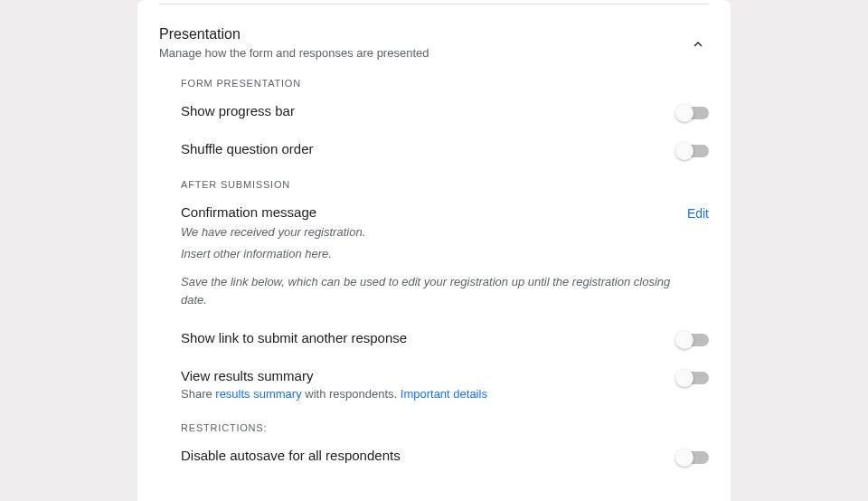  I want to click on confirmation-message-line1: We have received your registration., so click(427, 232).